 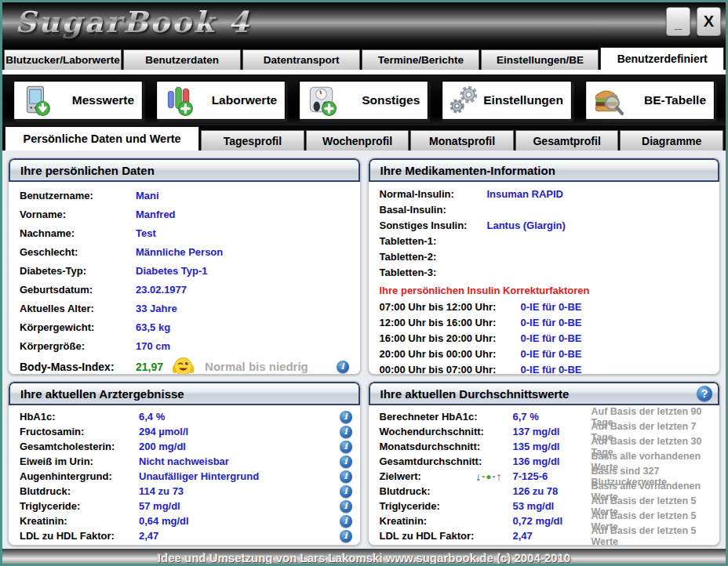 I want to click on average-value: 0,72 mg/dl, so click(x=552, y=521).